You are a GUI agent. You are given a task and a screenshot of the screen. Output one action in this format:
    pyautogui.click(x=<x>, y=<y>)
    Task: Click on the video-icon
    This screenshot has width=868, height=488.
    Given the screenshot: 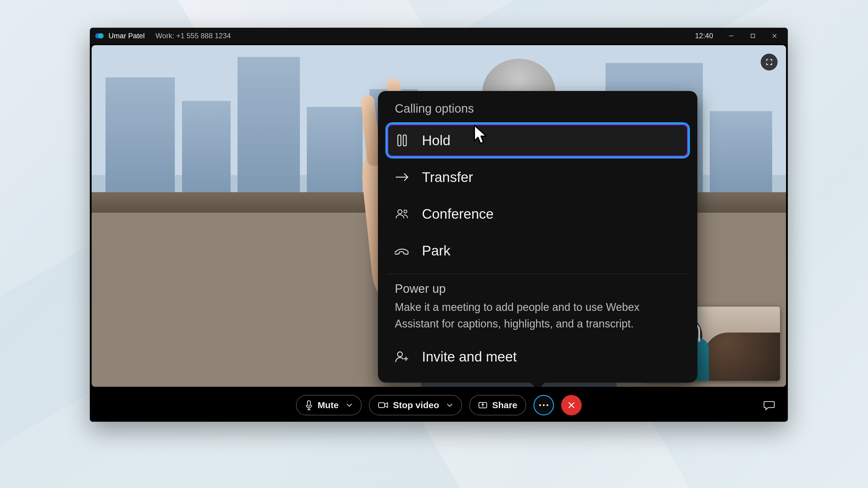 What is the action you would take?
    pyautogui.click(x=383, y=405)
    